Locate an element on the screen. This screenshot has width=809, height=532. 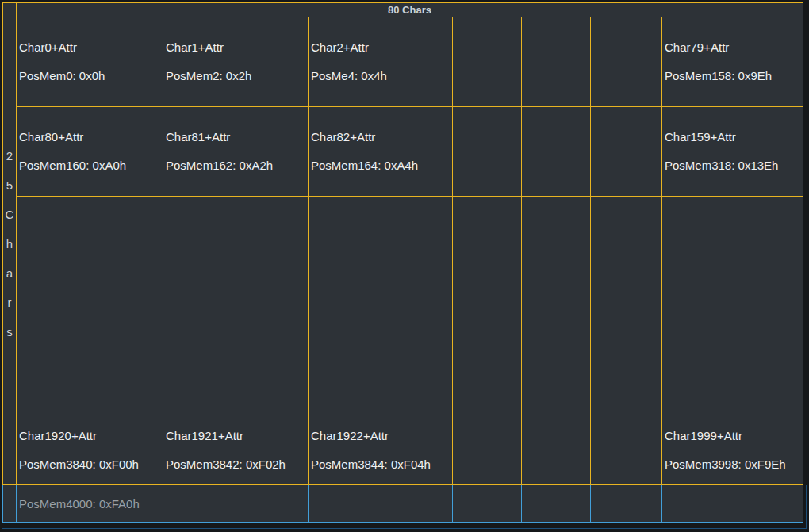
cell-char-label: Char0+Attr is located at coordinates (90, 48).